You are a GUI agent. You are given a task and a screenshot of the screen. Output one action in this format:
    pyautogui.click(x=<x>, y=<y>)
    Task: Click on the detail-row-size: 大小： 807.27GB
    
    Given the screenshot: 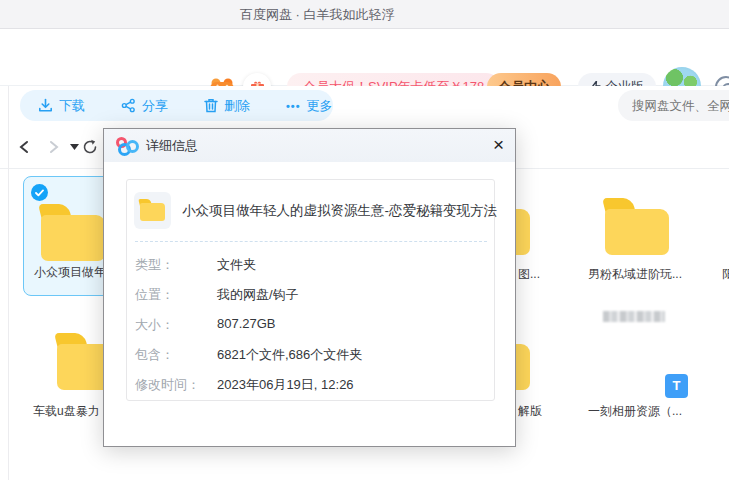 What is the action you would take?
    pyautogui.click(x=311, y=325)
    